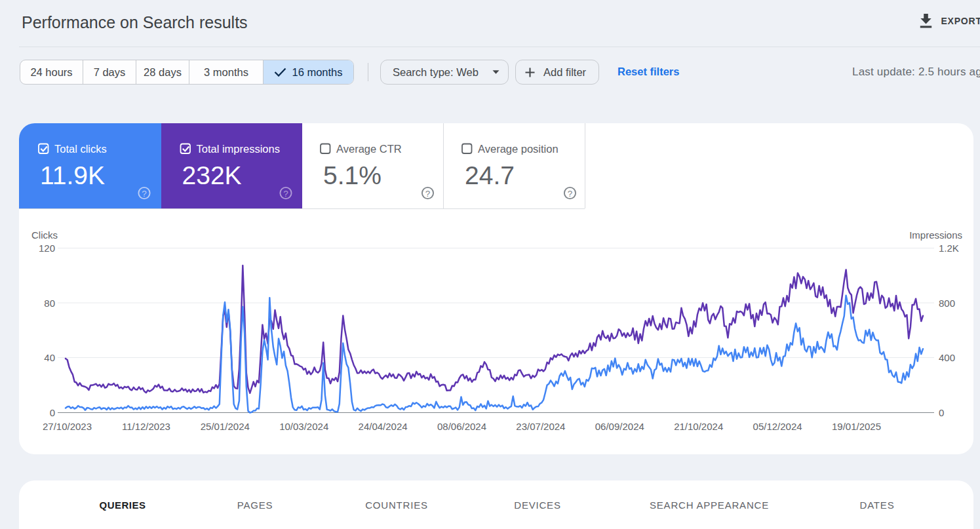  Describe the element at coordinates (461, 426) in the screenshot. I see `svg-text: 08/06/2024` at that location.